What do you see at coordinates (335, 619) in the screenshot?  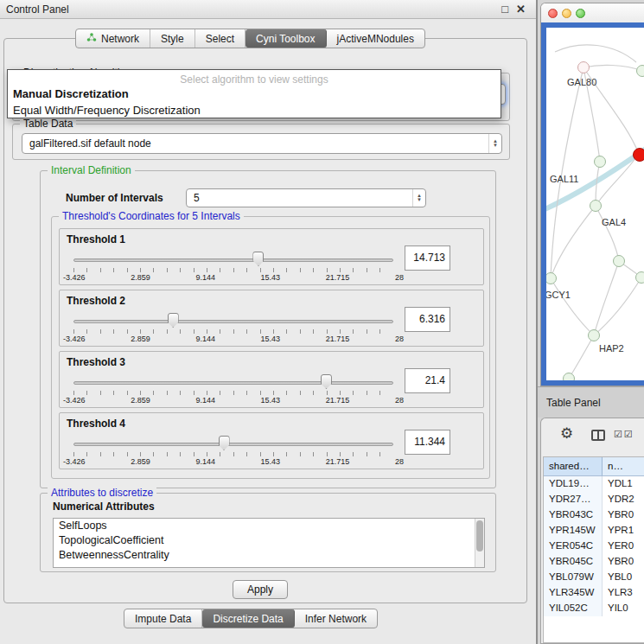 I see `tab-infer-network: Infer Network` at bounding box center [335, 619].